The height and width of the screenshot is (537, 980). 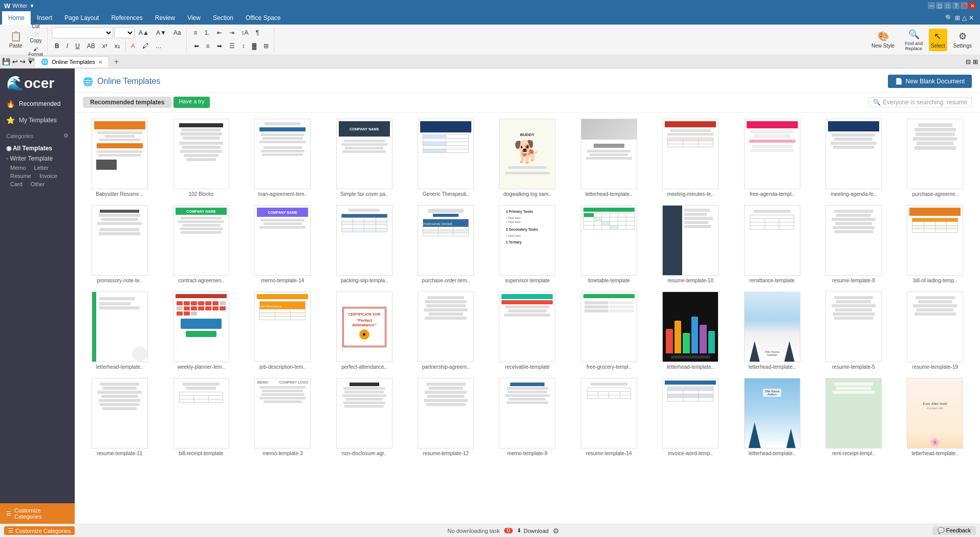 What do you see at coordinates (37, 120) in the screenshot?
I see `sidebar-item-my-templates: ⭐ My Templates` at bounding box center [37, 120].